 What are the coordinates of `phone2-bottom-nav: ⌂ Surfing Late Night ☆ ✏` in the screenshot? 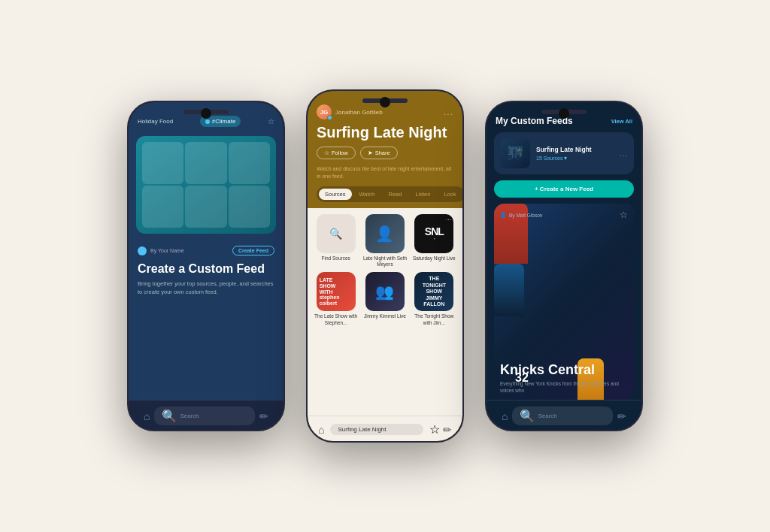 It's located at (385, 428).